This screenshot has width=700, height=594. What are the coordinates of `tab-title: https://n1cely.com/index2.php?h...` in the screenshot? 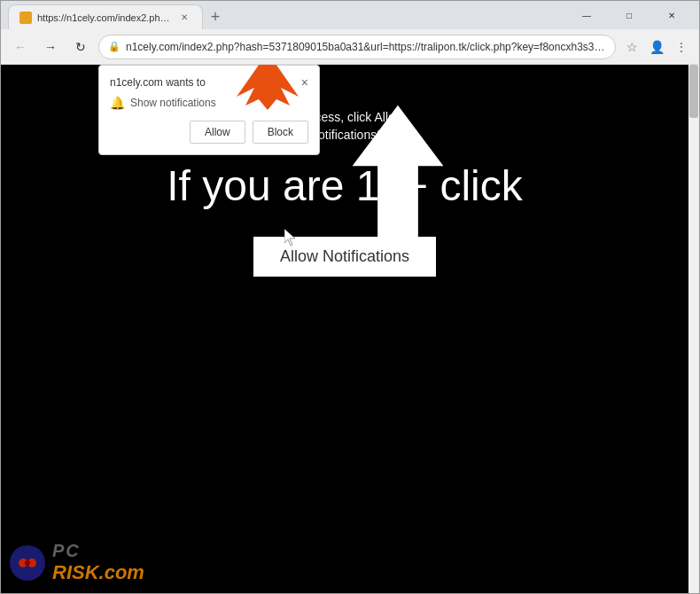 It's located at (104, 18).